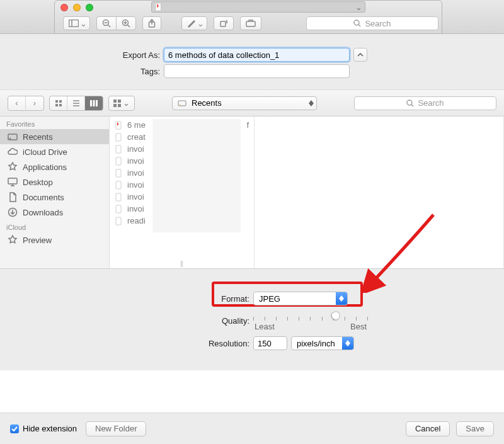  Describe the element at coordinates (45, 152) in the screenshot. I see `sidebar-item-label: iCloud Drive` at that location.